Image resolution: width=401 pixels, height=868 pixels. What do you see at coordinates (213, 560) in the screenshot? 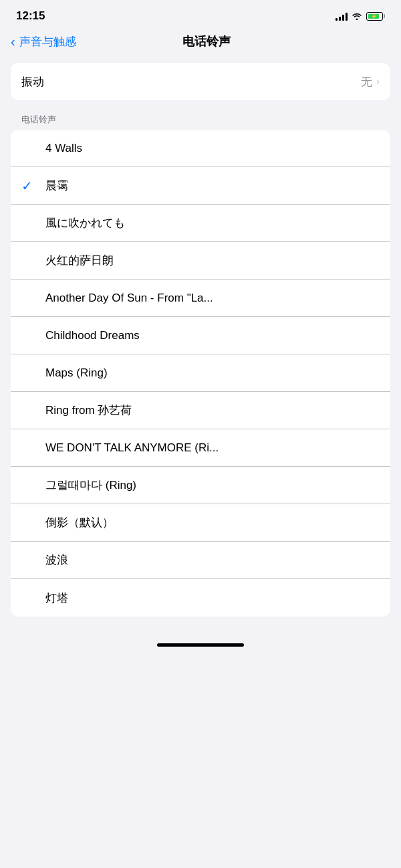
I see `ringtone-name-12: 波浪` at bounding box center [213, 560].